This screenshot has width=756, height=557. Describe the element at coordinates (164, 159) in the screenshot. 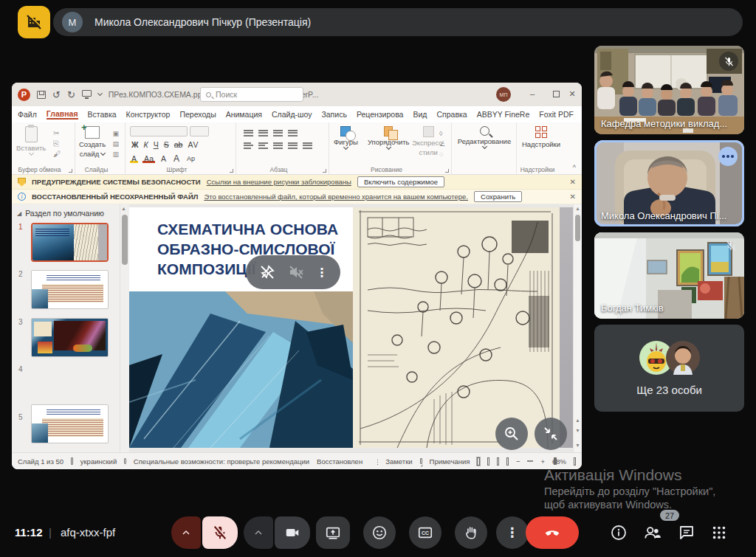

I see `change-case-button: А` at that location.